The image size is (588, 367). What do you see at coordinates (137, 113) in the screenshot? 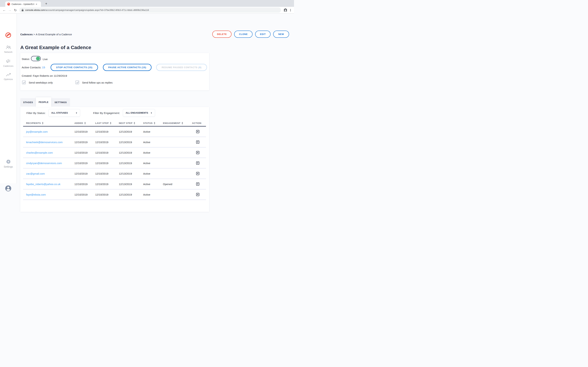
I see `engagement-filter-value: ALL ENGAGEMENTS` at bounding box center [137, 113].